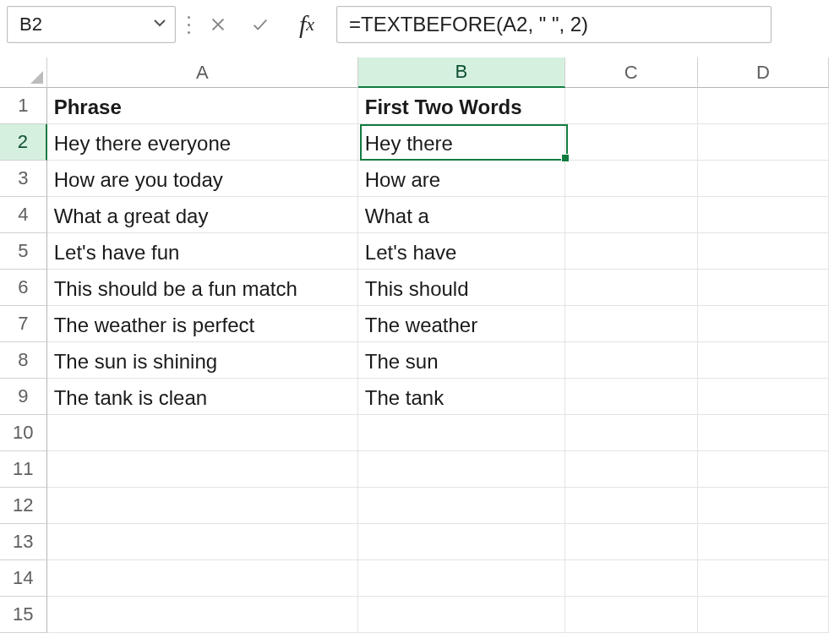 Image resolution: width=829 pixels, height=644 pixels. I want to click on row-header: 4, so click(24, 215).